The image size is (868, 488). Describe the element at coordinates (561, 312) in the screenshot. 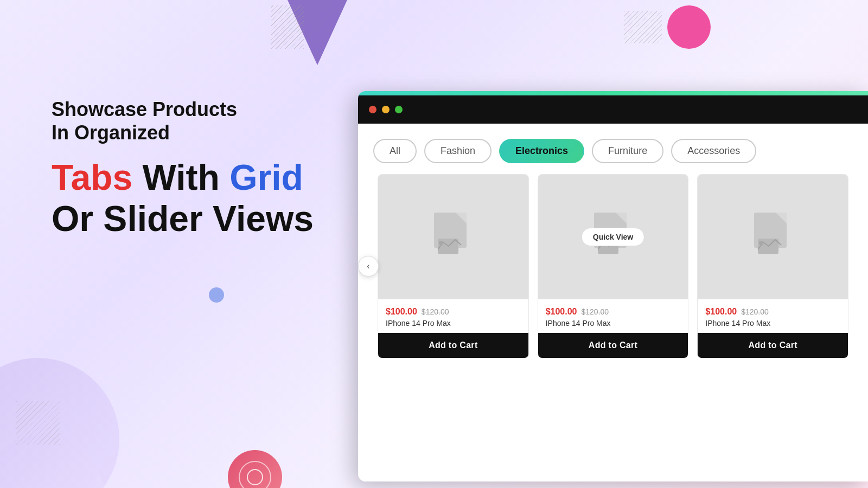

I see `product-price-current-2: $100.00` at that location.